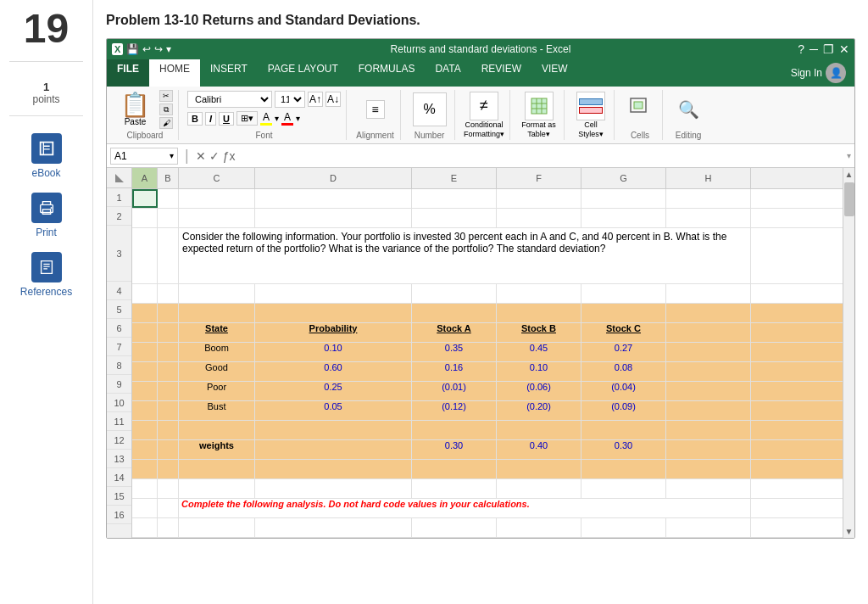 This screenshot has width=868, height=604. What do you see at coordinates (175, 73) in the screenshot?
I see `tab-home: HOME` at bounding box center [175, 73].